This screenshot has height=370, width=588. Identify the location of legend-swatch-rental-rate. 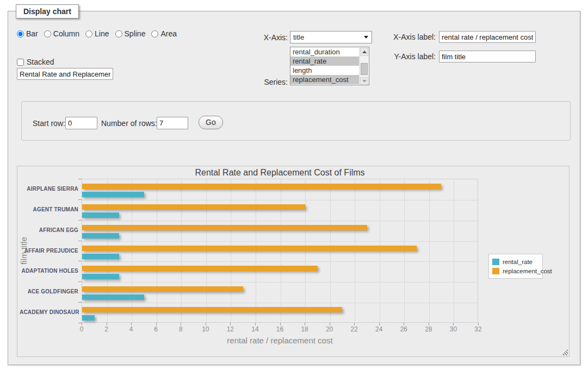
(496, 262).